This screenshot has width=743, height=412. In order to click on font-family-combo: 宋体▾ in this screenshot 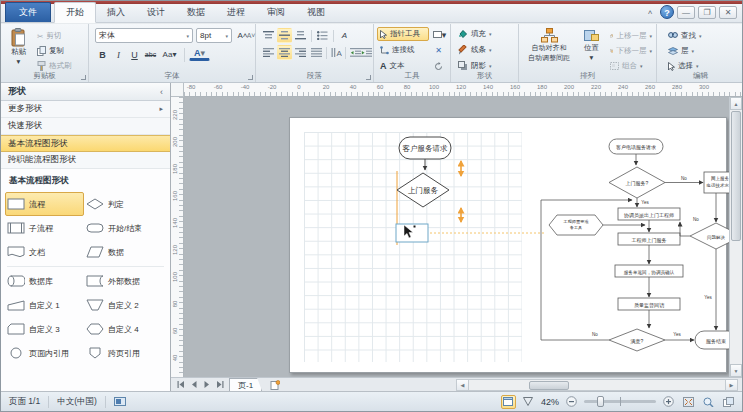, I will do `click(144, 36)`.